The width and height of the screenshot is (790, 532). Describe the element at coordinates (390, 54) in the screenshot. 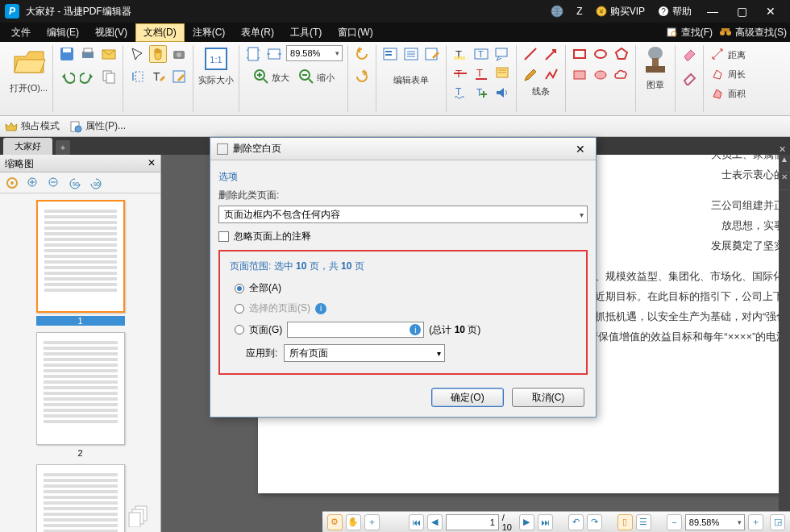

I see `form-field-icon` at that location.